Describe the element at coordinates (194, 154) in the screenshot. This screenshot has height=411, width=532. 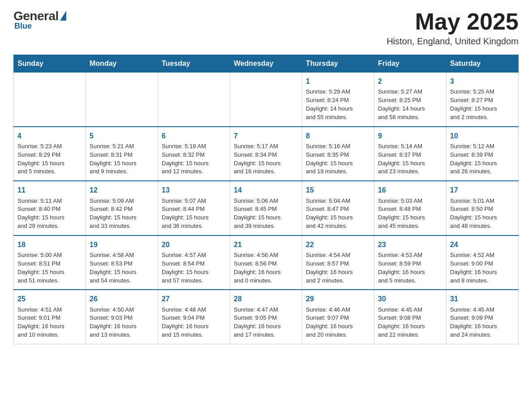
I see `calendar-day-cell: 6Sunrise: 5:19 AM Sunset: 8:32 PM Daylig…` at that location.